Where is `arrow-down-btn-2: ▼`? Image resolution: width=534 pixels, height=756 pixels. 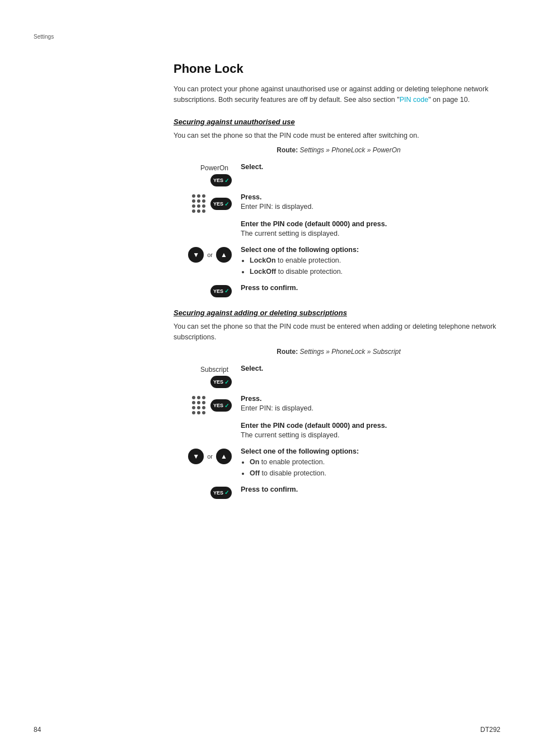
arrow-down-btn-2: ▼ is located at coordinates (196, 456).